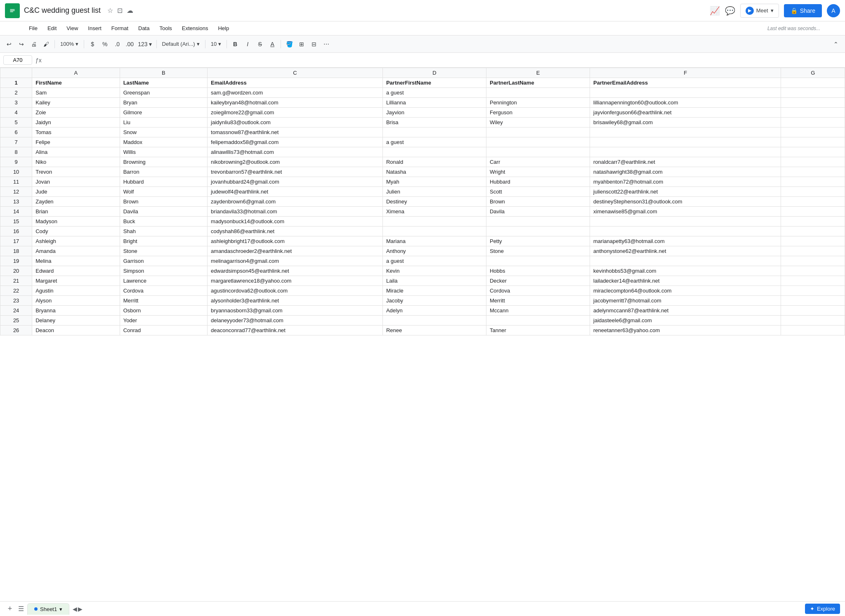  Describe the element at coordinates (813, 311) in the screenshot. I see `cell-G24` at that location.